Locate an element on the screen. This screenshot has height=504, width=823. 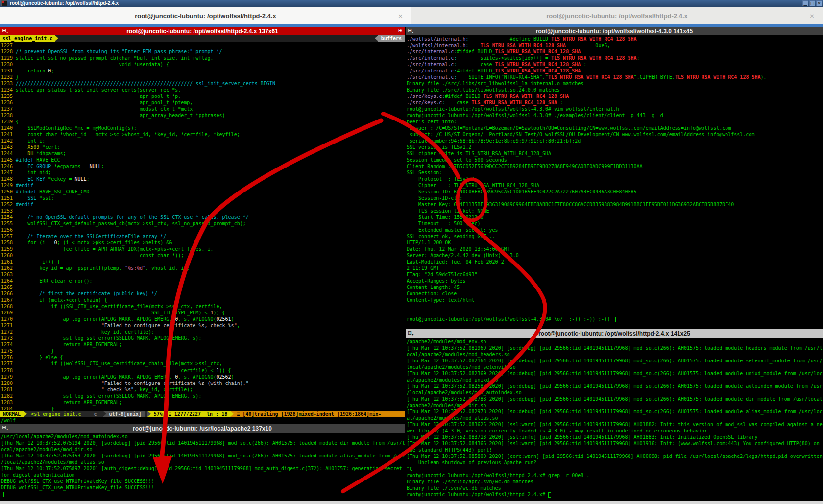
terminal-line: 1251 SSL *ssl; is located at coordinates (203, 198).